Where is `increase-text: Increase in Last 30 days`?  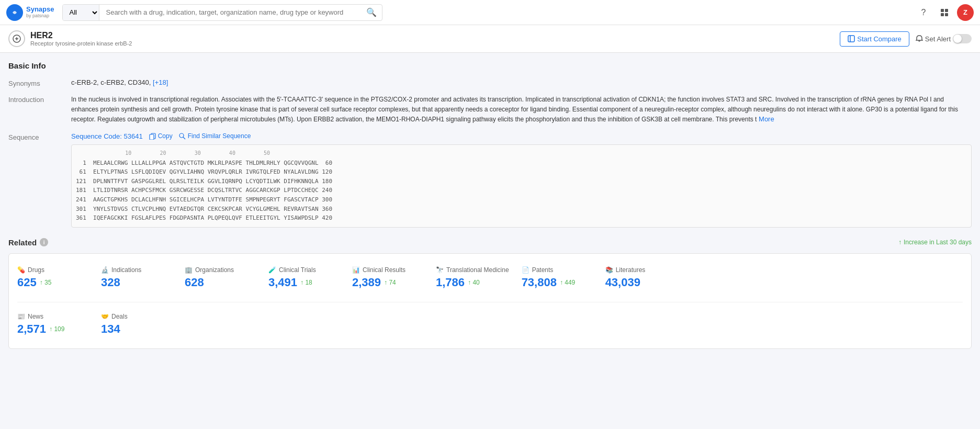
increase-text: Increase in Last 30 days is located at coordinates (938, 242).